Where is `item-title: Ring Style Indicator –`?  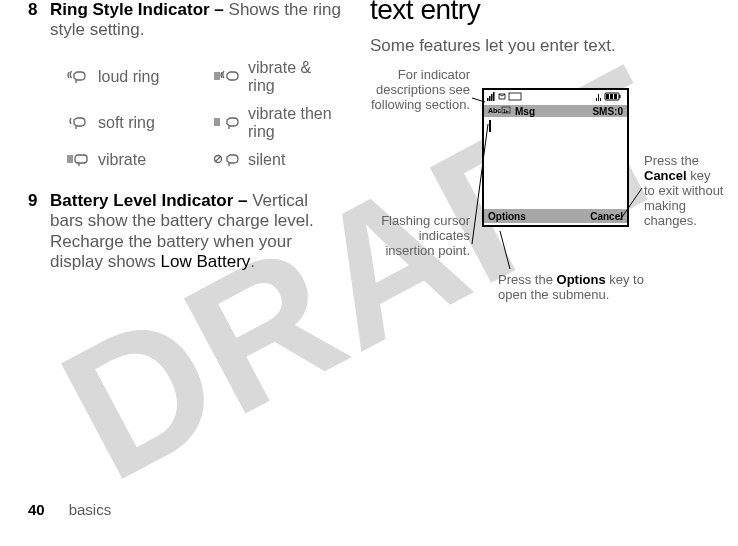 item-title: Ring Style Indicator – is located at coordinates (140, 10).